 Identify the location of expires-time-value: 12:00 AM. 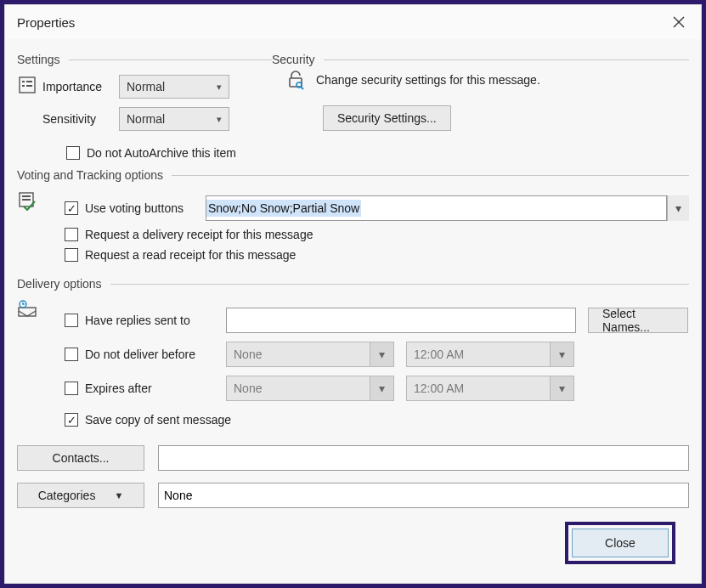
(478, 388).